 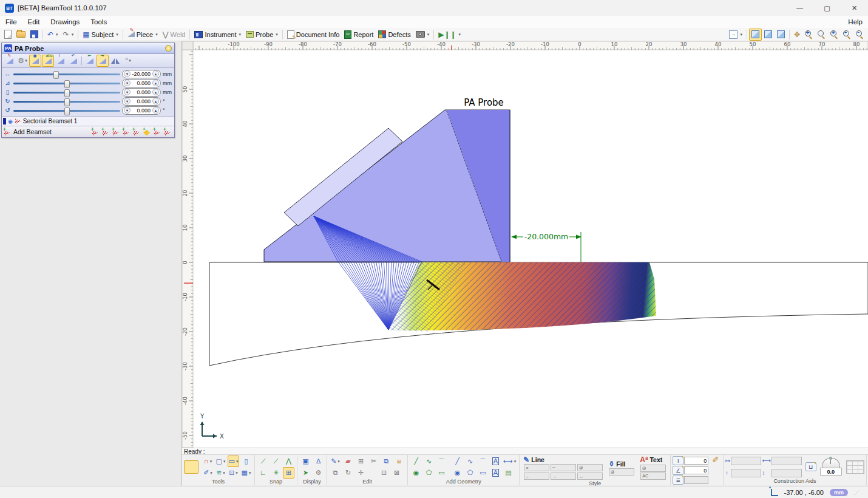 I want to click on move-button: ✛, so click(x=361, y=472).